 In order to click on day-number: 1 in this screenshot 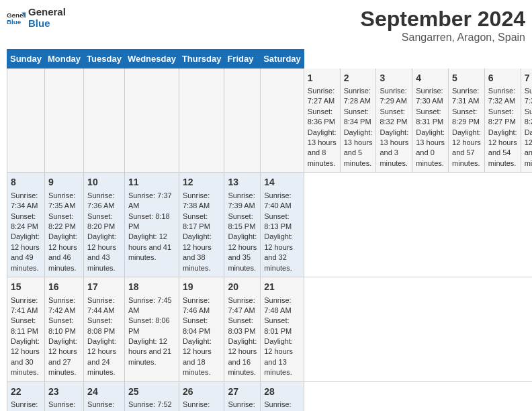, I will do `click(322, 79)`.